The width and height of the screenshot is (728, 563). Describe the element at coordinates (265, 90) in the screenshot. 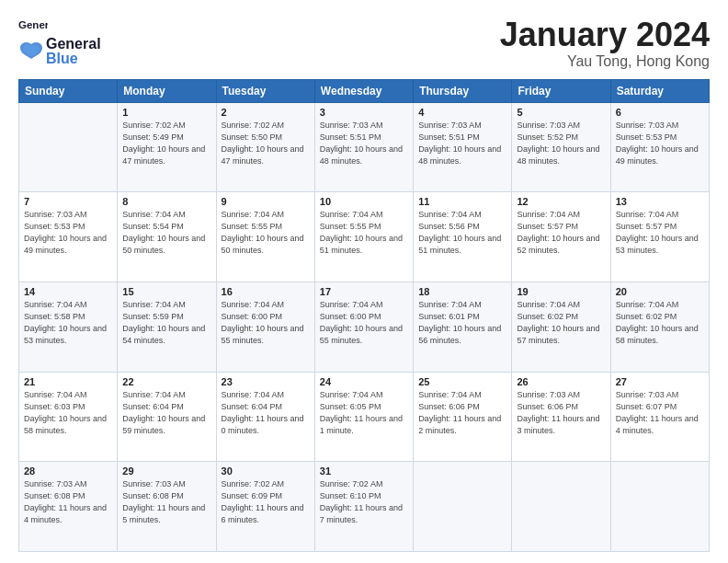

I see `header-tuesday: Tuesday` at that location.